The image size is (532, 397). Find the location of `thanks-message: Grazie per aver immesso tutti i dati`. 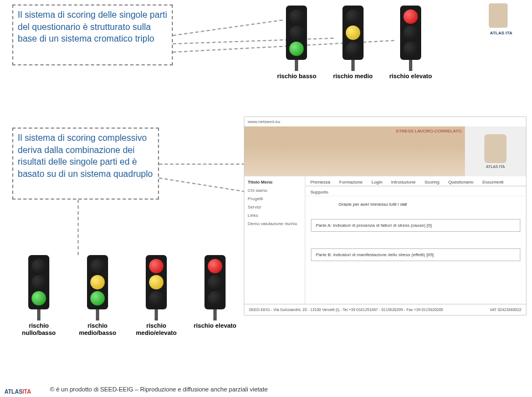

thanks-message: Grazie per aver immesso tutti i dati is located at coordinates (416, 205).